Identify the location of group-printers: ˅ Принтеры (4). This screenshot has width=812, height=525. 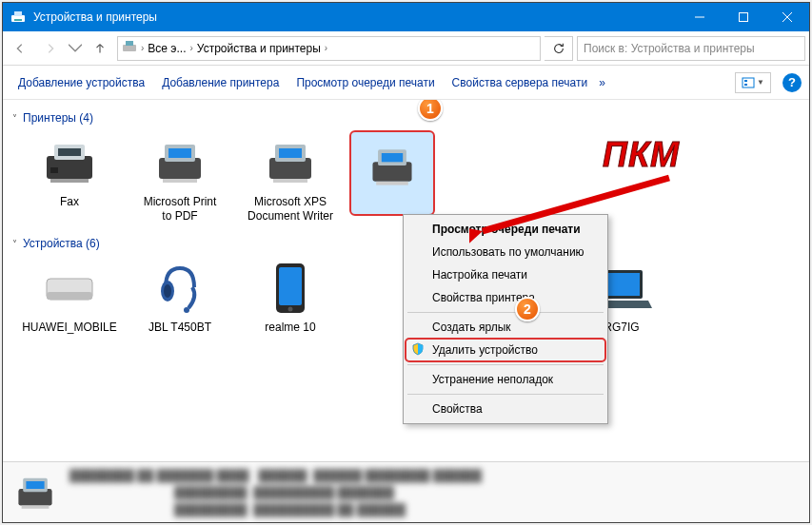
(411, 118).